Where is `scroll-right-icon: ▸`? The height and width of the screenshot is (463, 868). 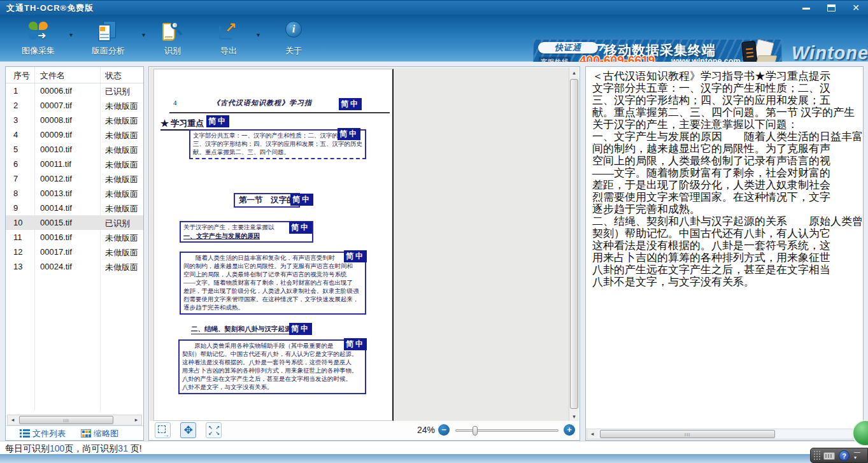
scroll-right-icon: ▸ is located at coordinates (136, 420).